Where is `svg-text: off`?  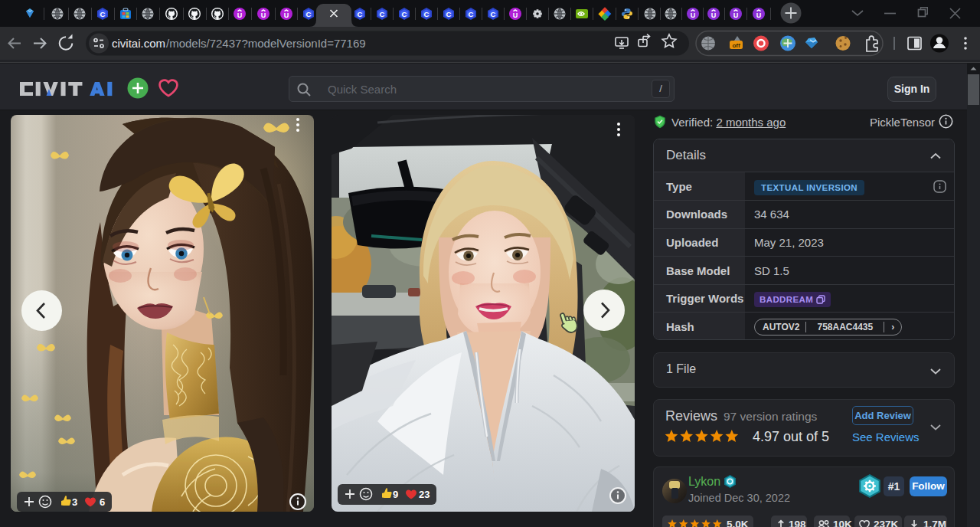 svg-text: off is located at coordinates (737, 46).